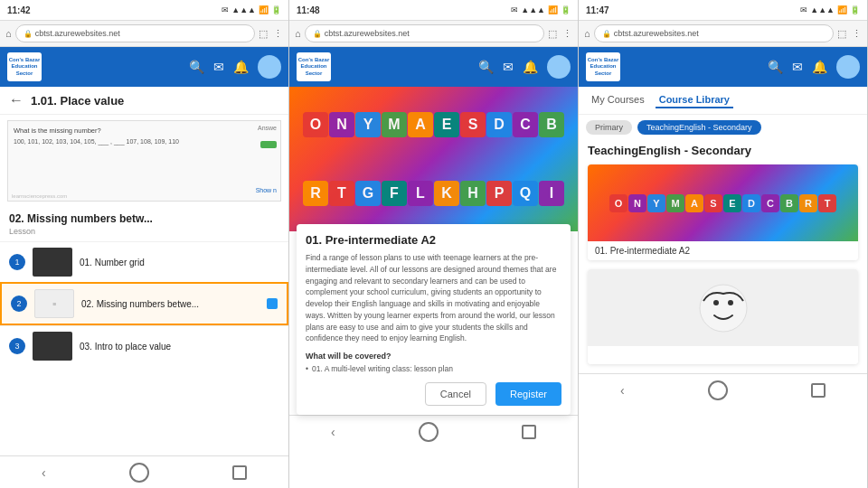  I want to click on tab-icon-3: ⬚, so click(842, 34).